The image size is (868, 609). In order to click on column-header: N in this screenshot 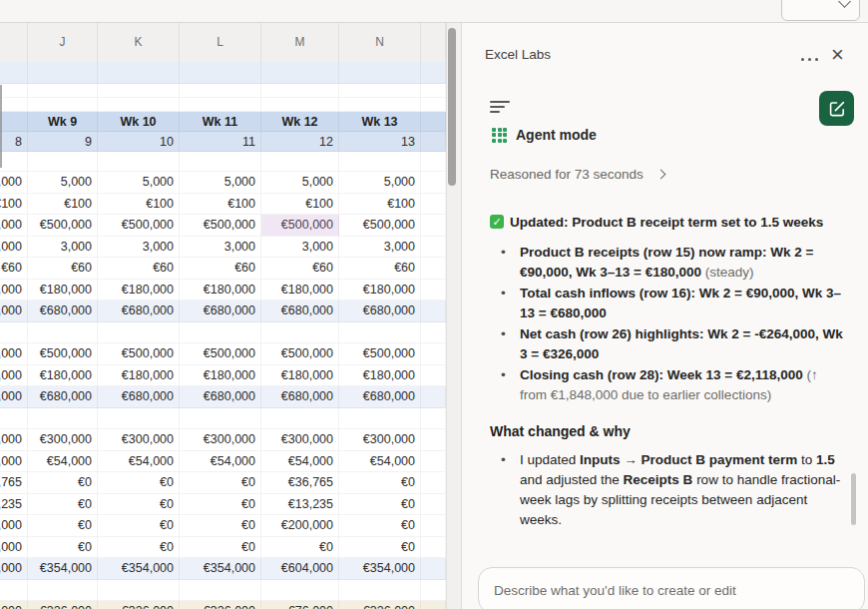, I will do `click(380, 42)`.